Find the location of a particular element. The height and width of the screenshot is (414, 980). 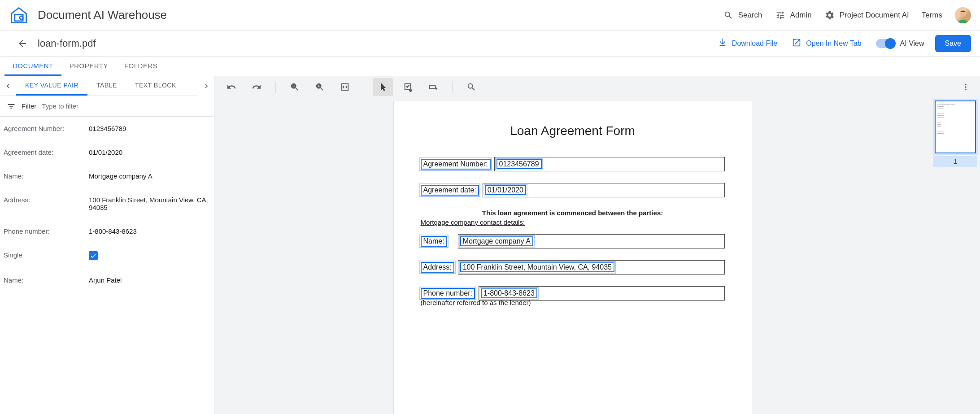

gear-icon is located at coordinates (830, 15).